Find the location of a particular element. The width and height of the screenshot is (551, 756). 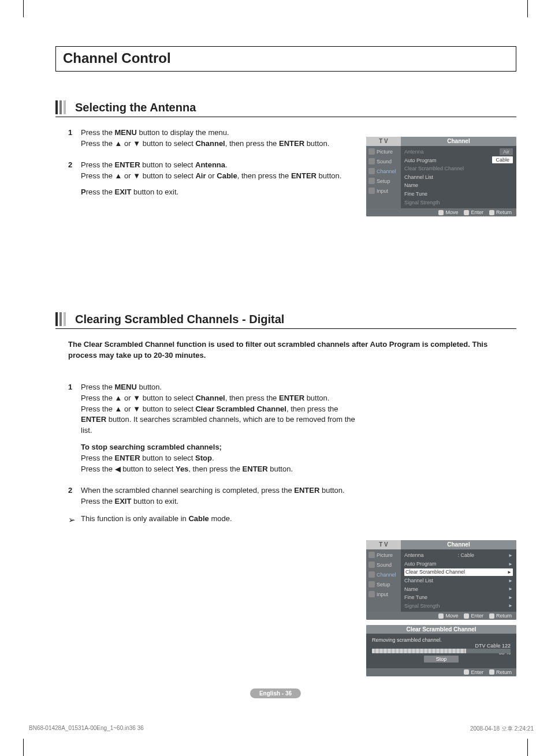

option-cable: Cable is located at coordinates (502, 160).